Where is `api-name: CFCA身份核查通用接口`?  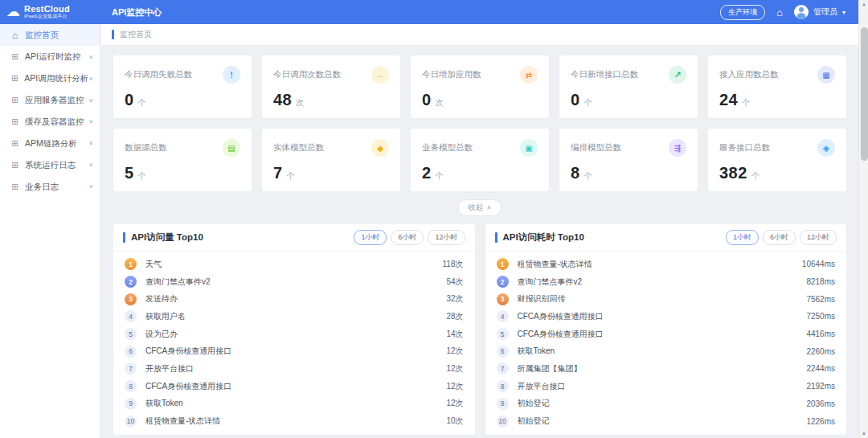
api-name: CFCA身份核查通用接口 is located at coordinates (662, 334).